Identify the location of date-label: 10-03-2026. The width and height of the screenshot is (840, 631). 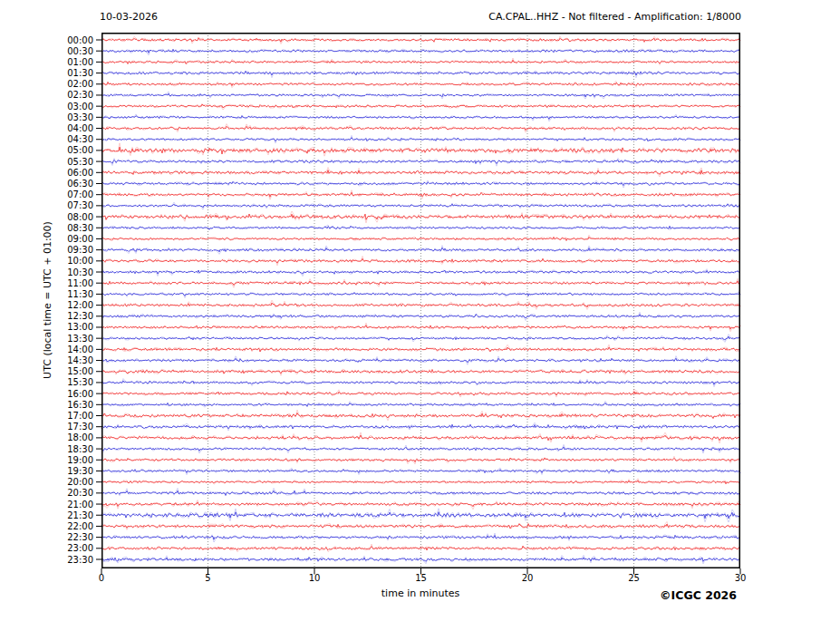
(129, 16).